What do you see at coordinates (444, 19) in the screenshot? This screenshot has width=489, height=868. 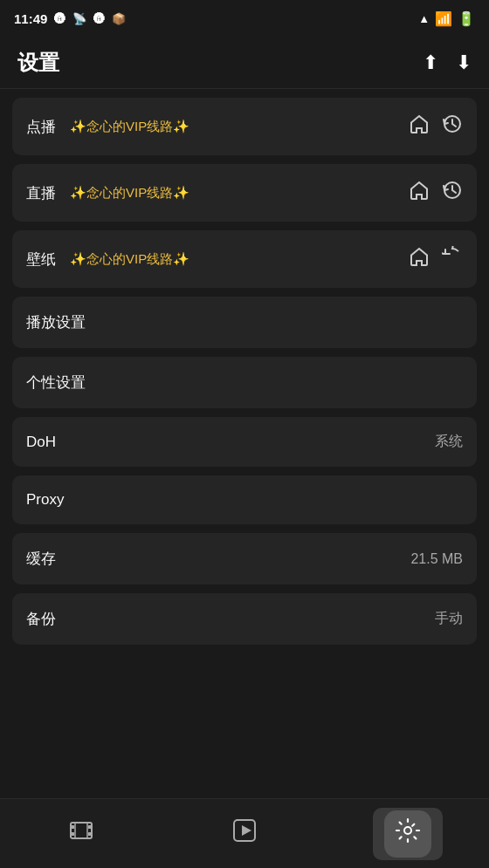 I see `signal-icon: 📶` at bounding box center [444, 19].